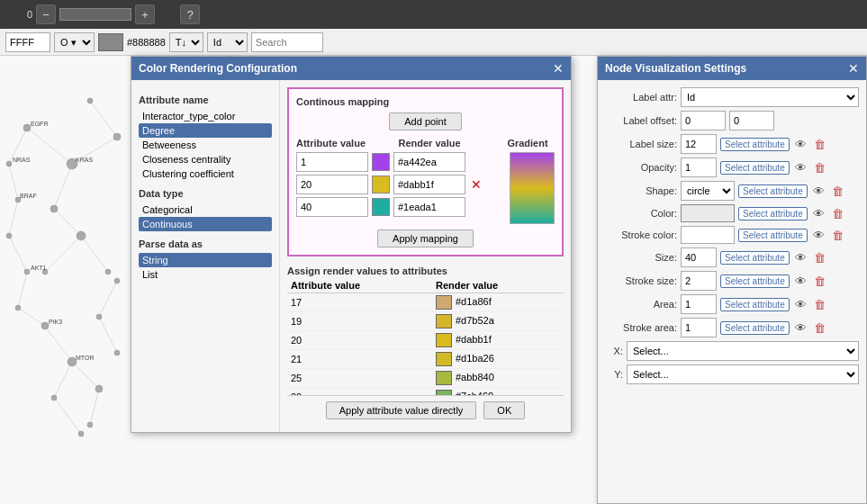  Describe the element at coordinates (425, 337) in the screenshot. I see `assign-table-scroll: Attribute value Render value 17#d1a86f 1…` at that location.